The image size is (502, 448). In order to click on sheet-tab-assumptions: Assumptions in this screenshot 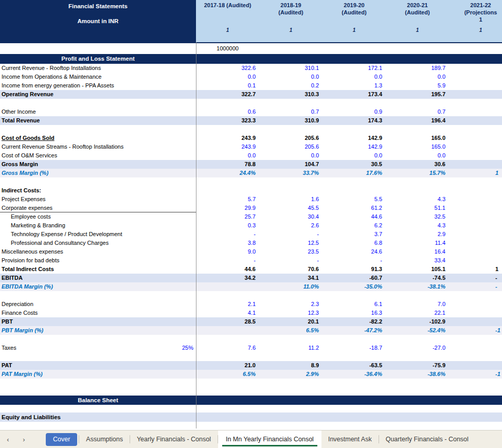, I will do `click(104, 439)`.